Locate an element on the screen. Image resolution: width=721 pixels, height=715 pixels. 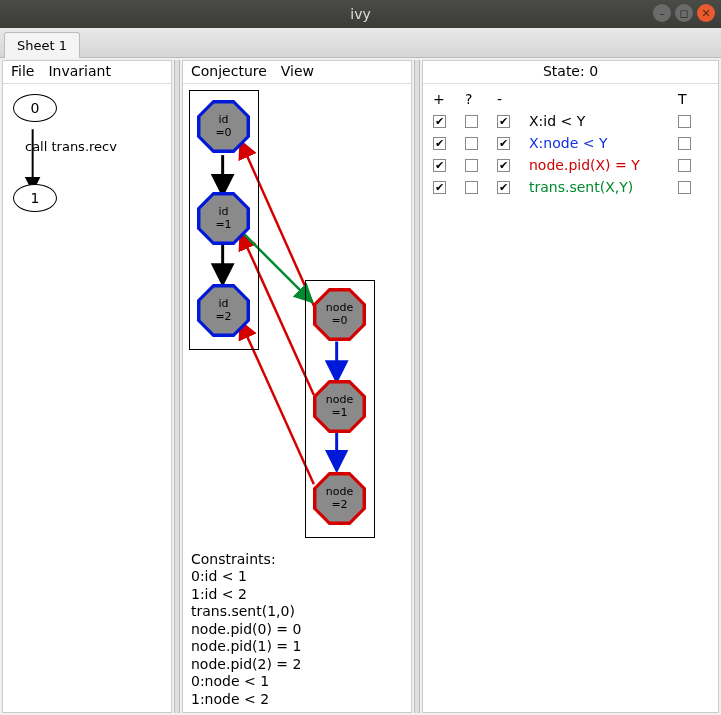
relation-row-3: trans.sent(X,Y) is located at coordinates (570, 187).